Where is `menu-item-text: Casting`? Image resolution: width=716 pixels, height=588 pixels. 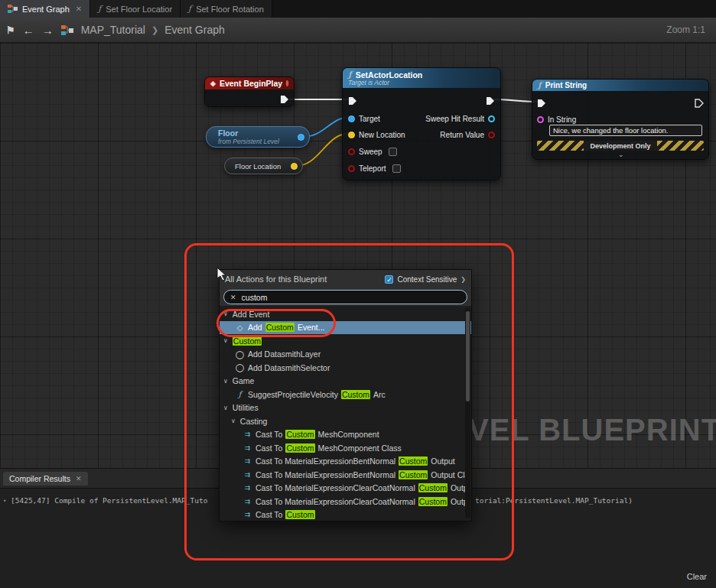
menu-item-text: Casting is located at coordinates (254, 421).